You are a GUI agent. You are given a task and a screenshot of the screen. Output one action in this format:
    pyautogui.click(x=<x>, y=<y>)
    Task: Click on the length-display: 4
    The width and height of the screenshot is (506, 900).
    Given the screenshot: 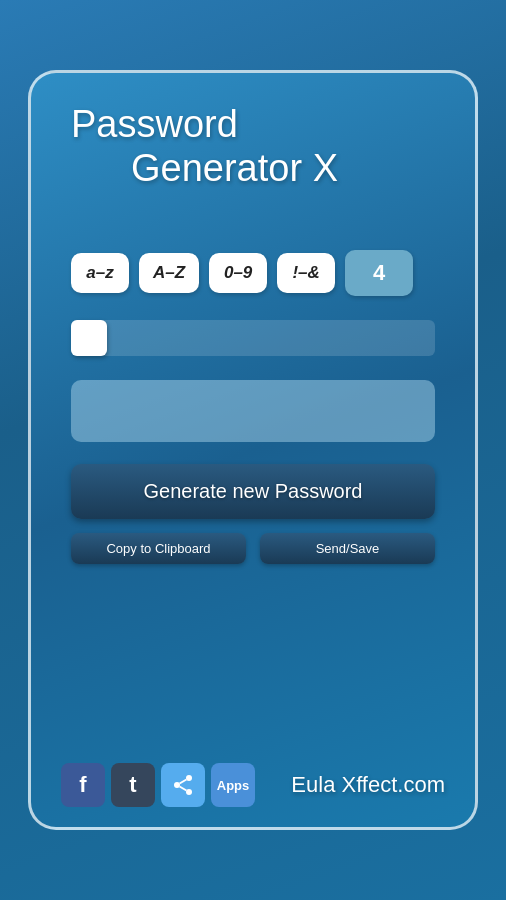 What is the action you would take?
    pyautogui.click(x=379, y=273)
    